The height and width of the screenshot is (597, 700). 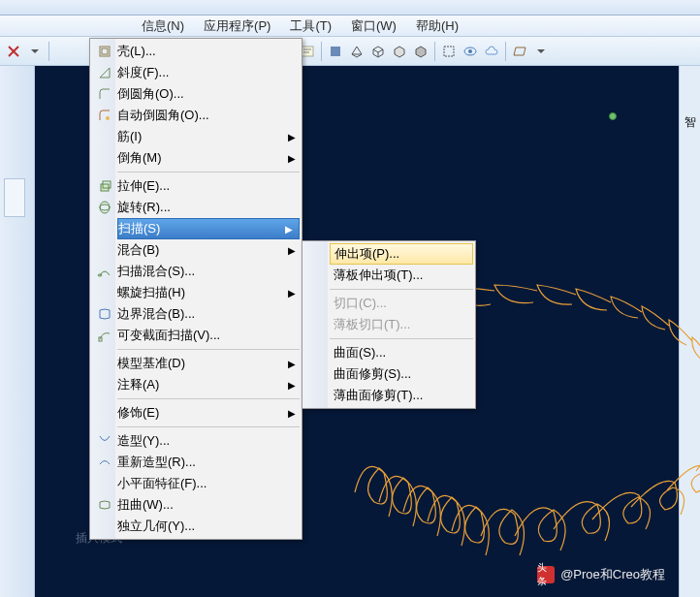 What do you see at coordinates (208, 526) in the screenshot?
I see `menu-item: 独立几何(Y)...` at bounding box center [208, 526].